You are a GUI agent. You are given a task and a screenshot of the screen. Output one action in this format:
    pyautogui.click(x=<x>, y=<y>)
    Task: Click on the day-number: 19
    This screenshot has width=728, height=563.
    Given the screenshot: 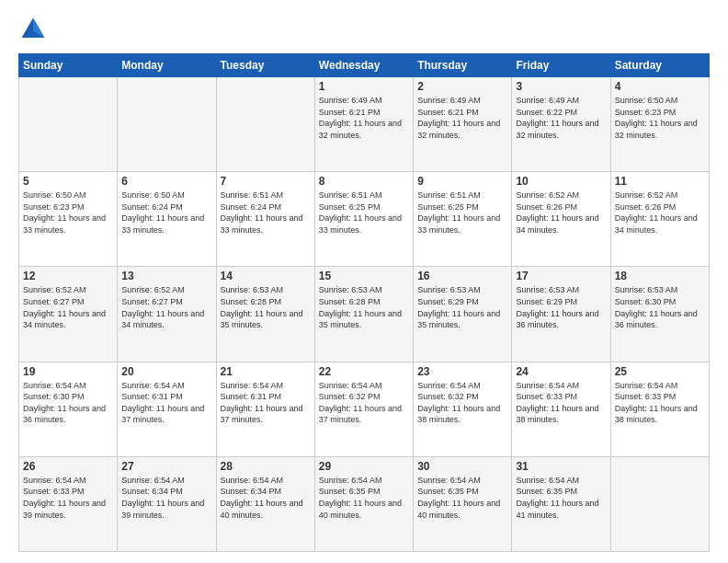 What is the action you would take?
    pyautogui.click(x=68, y=372)
    